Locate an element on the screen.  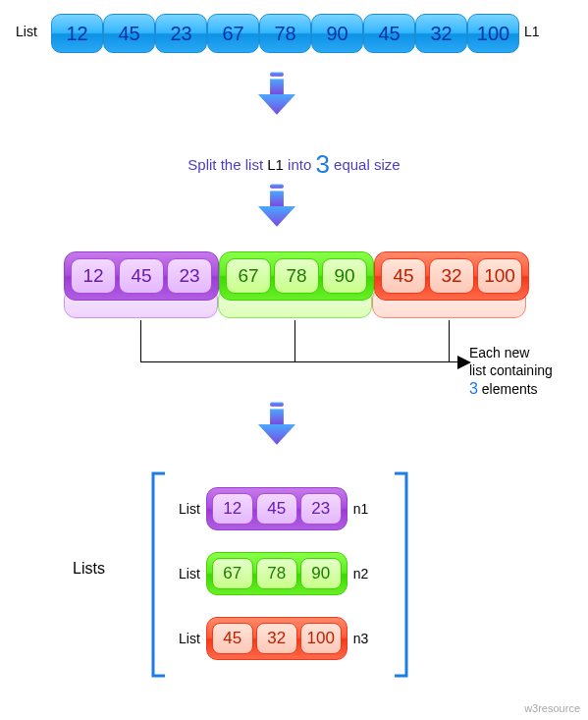
caption-text: equal size is located at coordinates (365, 165).